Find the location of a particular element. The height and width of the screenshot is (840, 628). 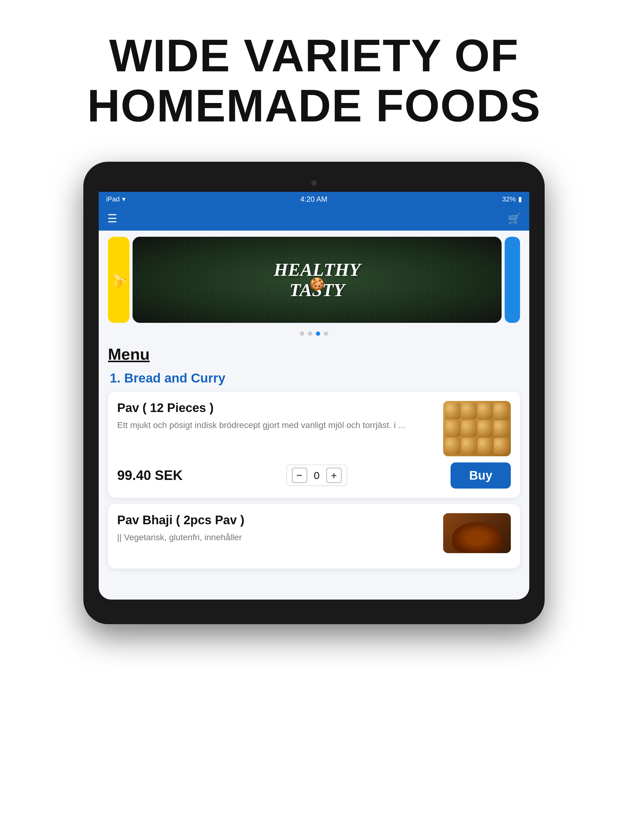

tablet-camera is located at coordinates (314, 183).